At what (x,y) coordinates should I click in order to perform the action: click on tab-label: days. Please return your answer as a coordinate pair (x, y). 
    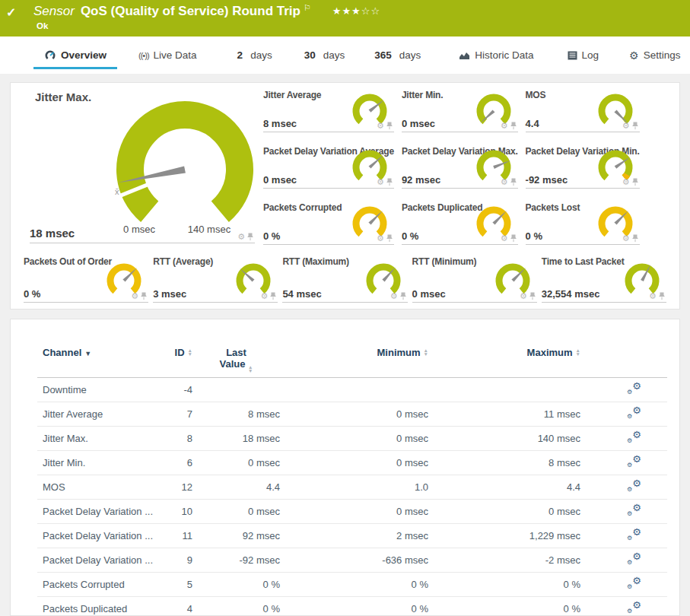
    Looking at the image, I should click on (262, 55).